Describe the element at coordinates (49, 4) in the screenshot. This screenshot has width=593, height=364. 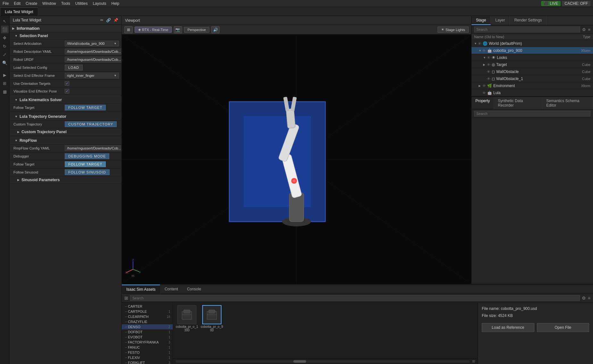
I see `menu-window: Window` at that location.